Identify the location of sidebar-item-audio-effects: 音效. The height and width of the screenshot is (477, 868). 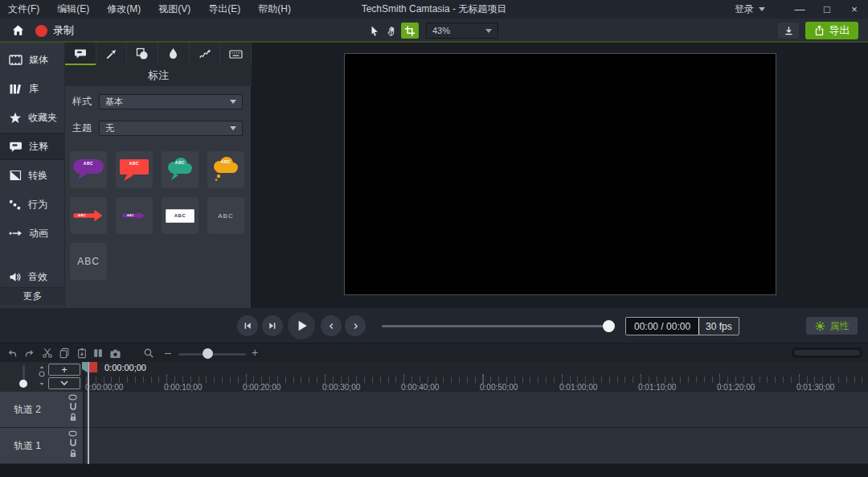
(32, 277).